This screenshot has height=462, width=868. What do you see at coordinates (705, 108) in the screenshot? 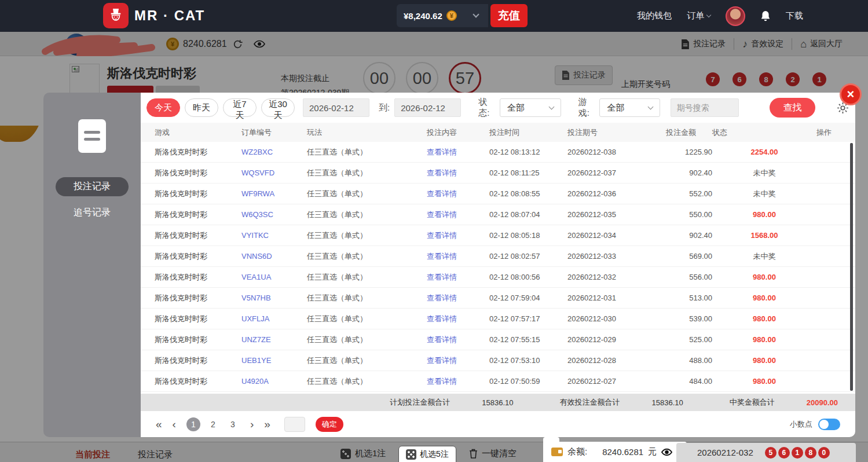
I see `period-search-input` at bounding box center [705, 108].